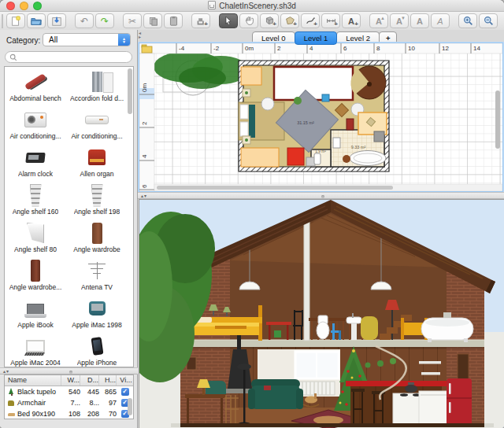 The image size is (504, 428). What do you see at coordinates (290, 20) in the screenshot?
I see `create-rooms-button: +` at bounding box center [290, 20].